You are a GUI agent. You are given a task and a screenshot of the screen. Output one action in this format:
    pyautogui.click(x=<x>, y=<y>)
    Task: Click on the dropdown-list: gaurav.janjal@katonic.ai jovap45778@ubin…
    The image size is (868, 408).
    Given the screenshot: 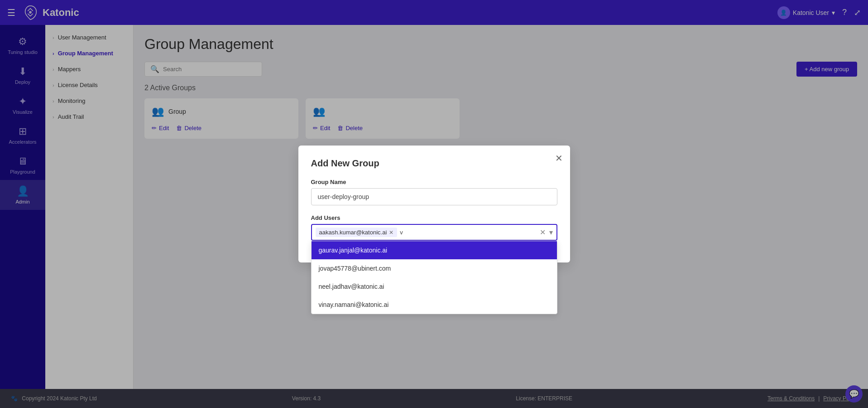 What is the action you would take?
    pyautogui.click(x=434, y=277)
    